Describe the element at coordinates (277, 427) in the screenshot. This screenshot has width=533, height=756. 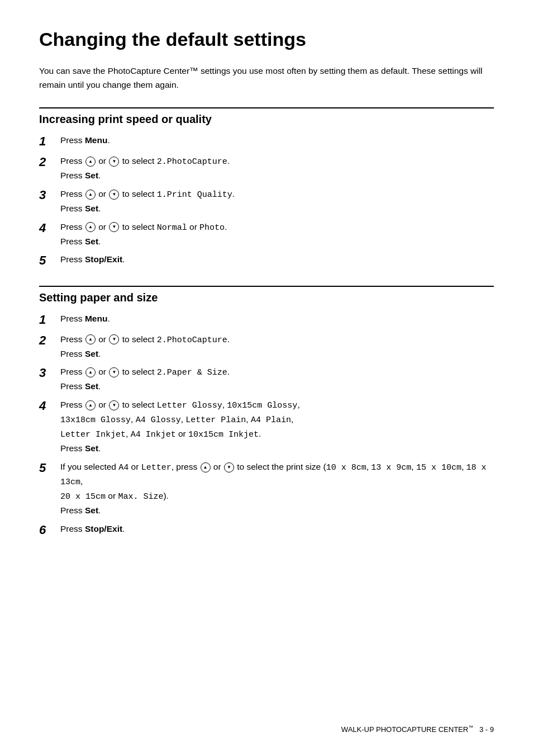
I see `step-content-p4: Press or to select Letter Glossy, 10x15c…` at that location.